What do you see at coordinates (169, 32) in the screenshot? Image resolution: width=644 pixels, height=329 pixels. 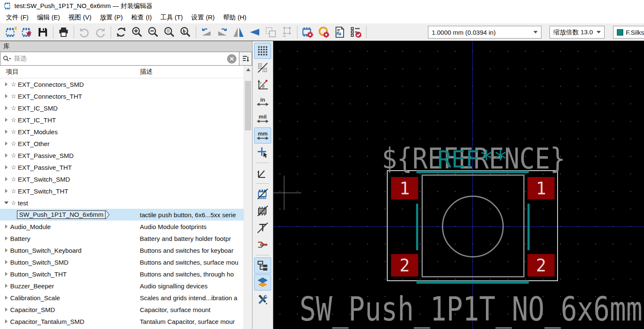 I see `zoom-to-fit-button` at bounding box center [169, 32].